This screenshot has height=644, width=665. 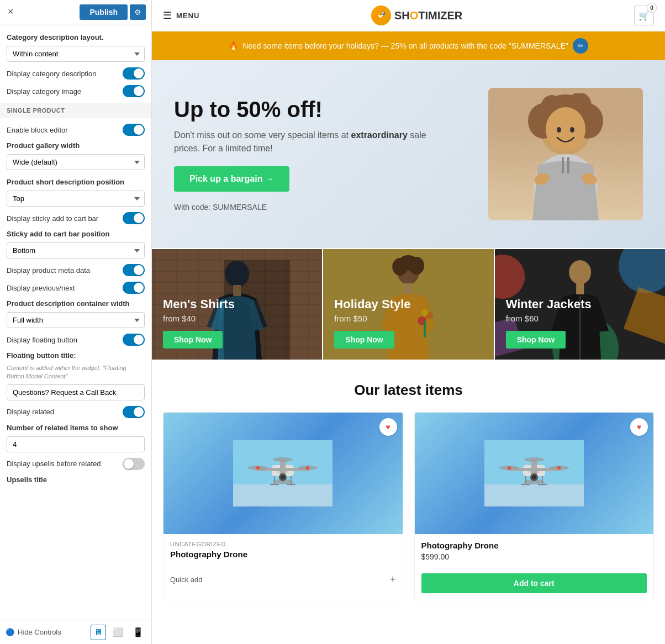 What do you see at coordinates (30, 412) in the screenshot?
I see `display-related-label: Display related` at bounding box center [30, 412].